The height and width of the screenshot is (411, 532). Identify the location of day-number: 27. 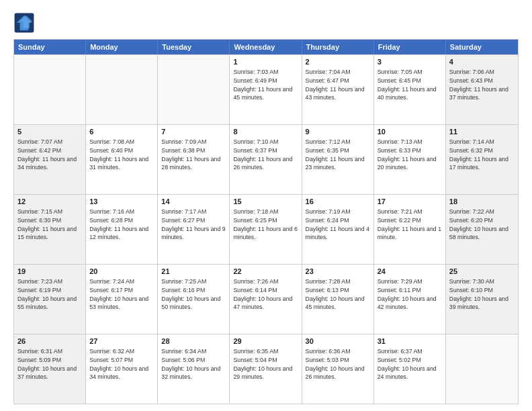
(122, 341).